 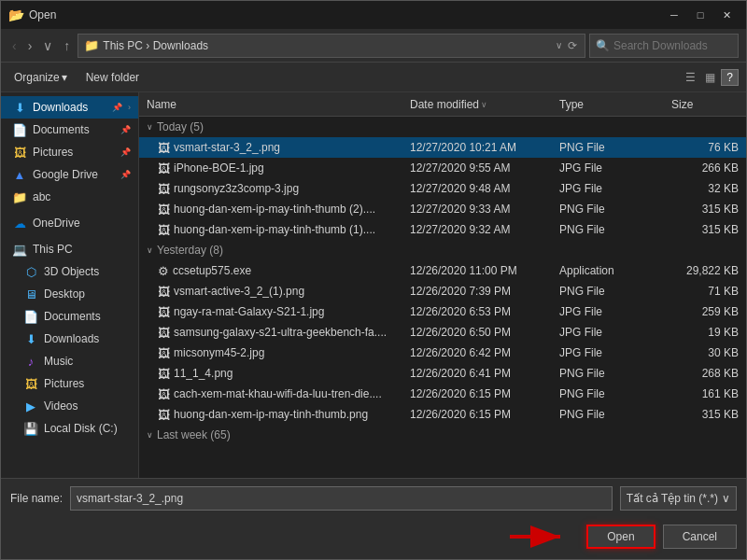 I want to click on sidebar-label: Downloads, so click(x=88, y=339).